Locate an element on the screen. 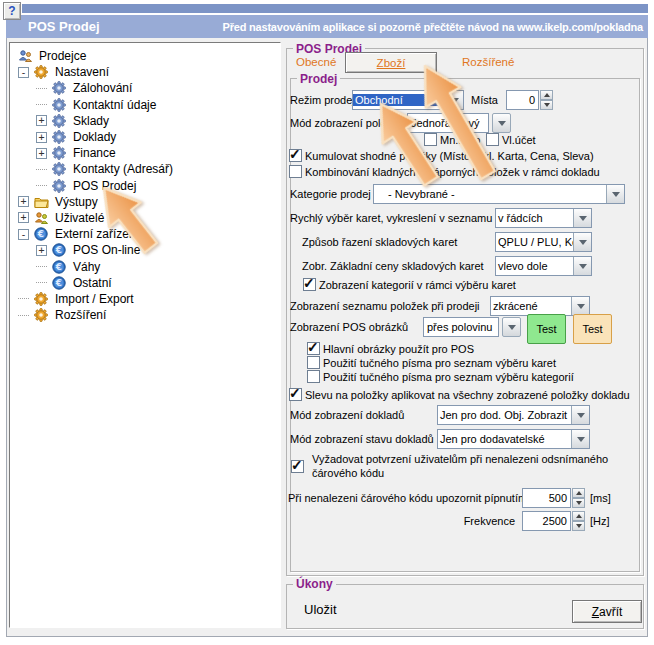 This screenshot has height=645, width=654. tab-rozsirene: Rozšířené is located at coordinates (488, 62).